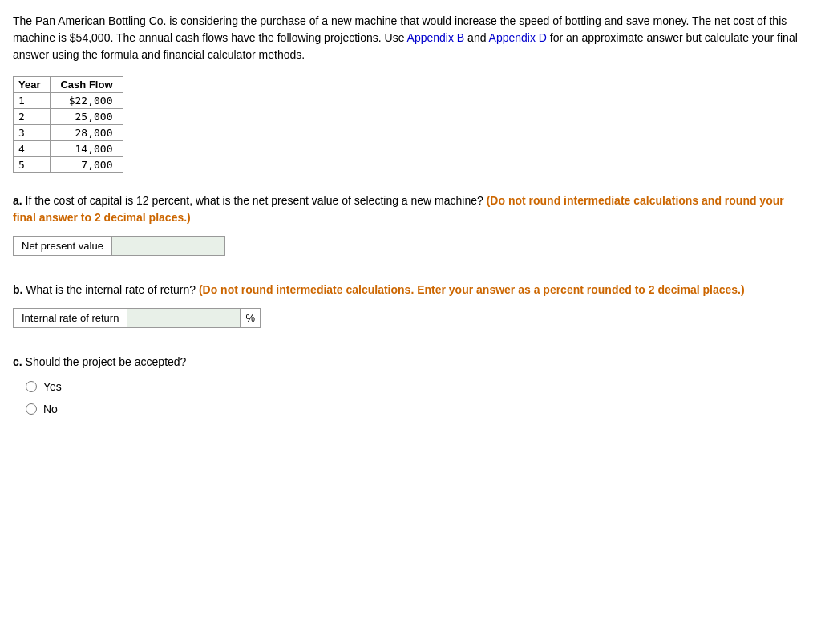 The height and width of the screenshot is (644, 821). What do you see at coordinates (417, 409) in the screenshot?
I see `radio-no-option: No` at bounding box center [417, 409].